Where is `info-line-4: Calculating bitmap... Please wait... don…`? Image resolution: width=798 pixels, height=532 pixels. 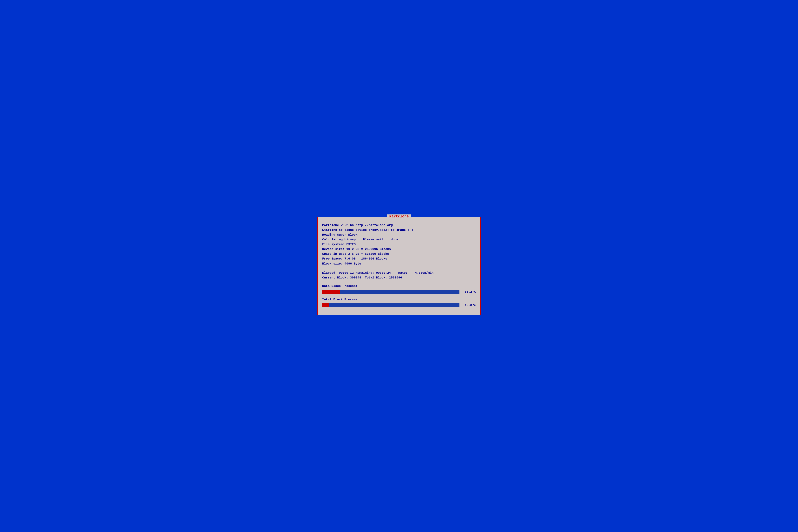 info-line-4: Calculating bitmap... Please wait... don… is located at coordinates (399, 240).